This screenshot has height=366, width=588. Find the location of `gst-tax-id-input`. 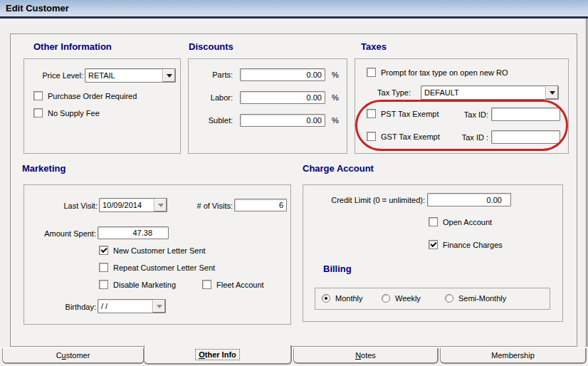

gst-tax-id-input is located at coordinates (525, 137).